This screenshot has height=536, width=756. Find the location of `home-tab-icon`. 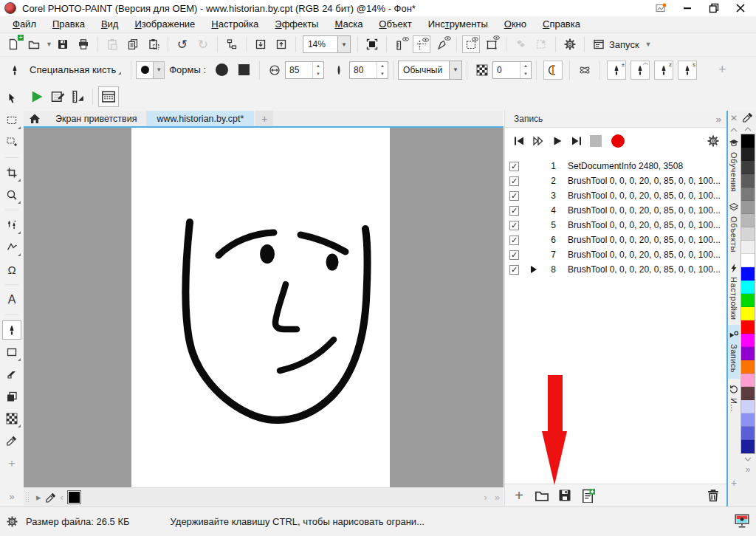

home-tab-icon is located at coordinates (35, 118).